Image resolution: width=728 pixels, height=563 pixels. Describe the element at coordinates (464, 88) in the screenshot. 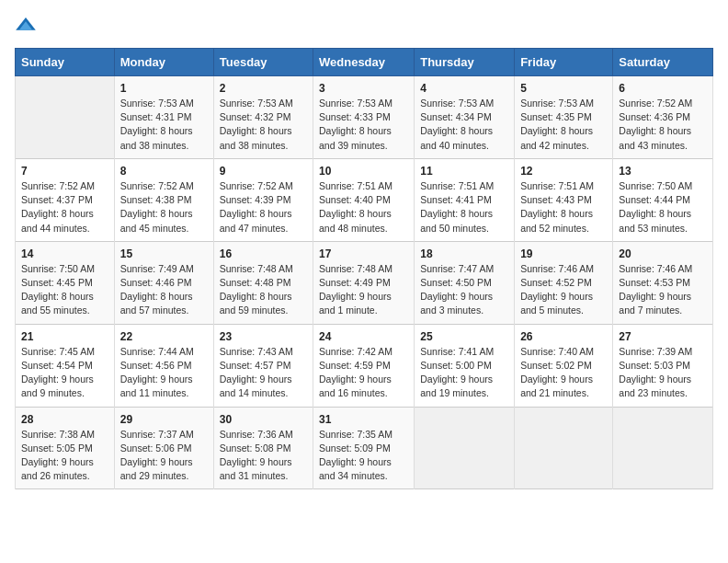

I see `day-number: 4` at that location.